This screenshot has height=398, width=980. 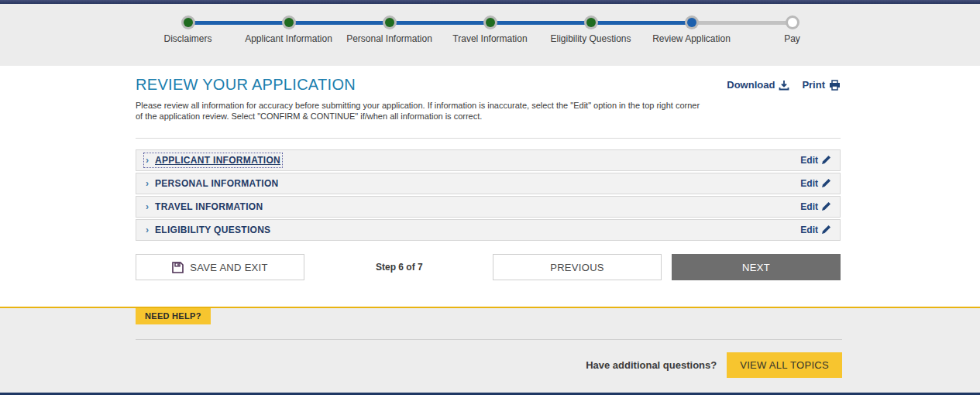 What do you see at coordinates (220, 267) in the screenshot?
I see `save-and-exit-button: SAVE AND EXIT` at bounding box center [220, 267].